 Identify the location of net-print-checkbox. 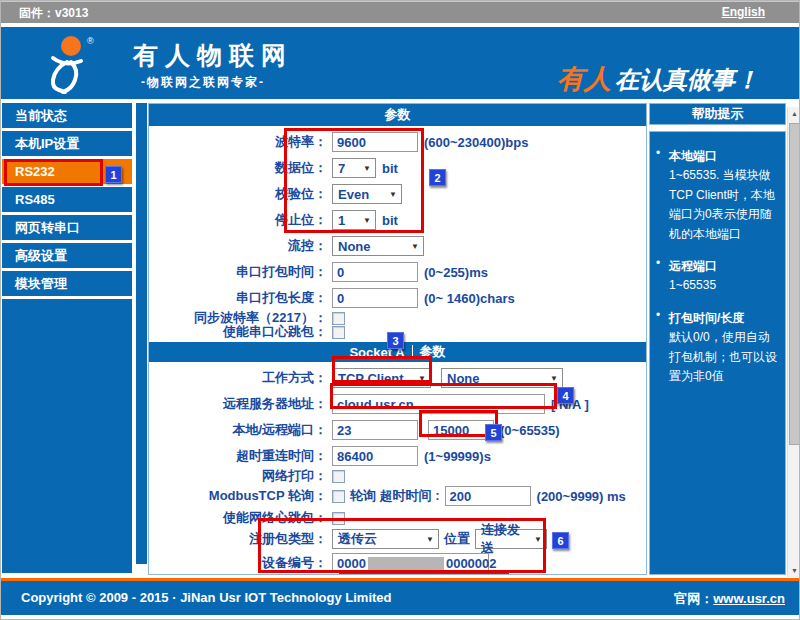
(338, 476).